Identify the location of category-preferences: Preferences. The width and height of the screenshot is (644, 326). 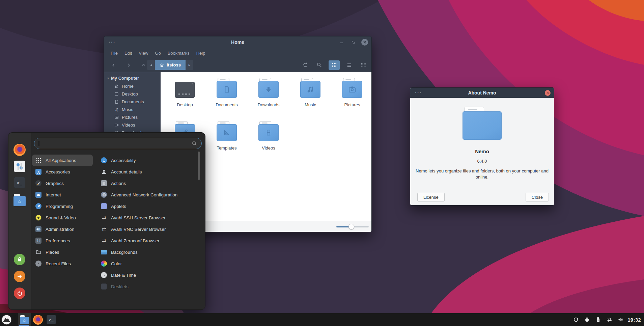
(62, 241).